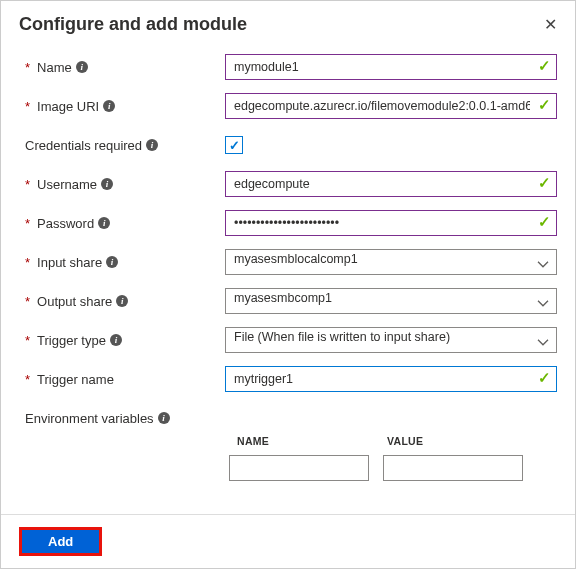 This screenshot has height=569, width=576. Describe the element at coordinates (291, 106) in the screenshot. I see `row-image-uri: * Image URI i ✓` at that location.